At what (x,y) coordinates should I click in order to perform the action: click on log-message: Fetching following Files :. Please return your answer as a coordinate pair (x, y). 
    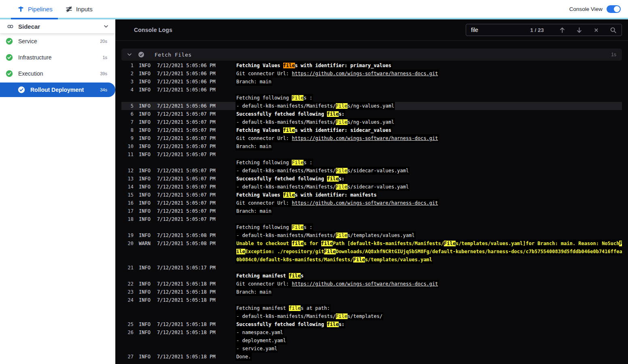
    Looking at the image, I should click on (429, 163).